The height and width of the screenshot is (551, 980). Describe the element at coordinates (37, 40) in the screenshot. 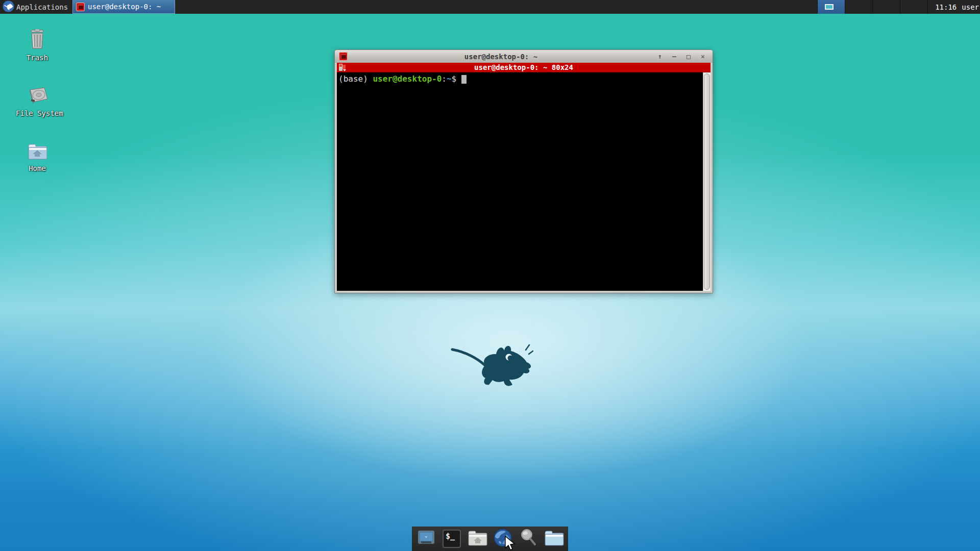

I see `trash-icon` at that location.